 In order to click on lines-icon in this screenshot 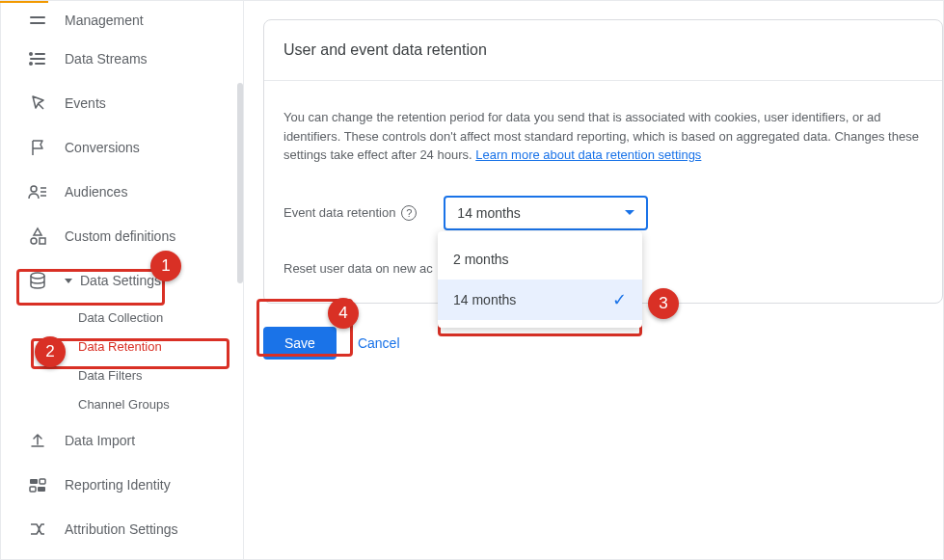, I will do `click(38, 20)`.